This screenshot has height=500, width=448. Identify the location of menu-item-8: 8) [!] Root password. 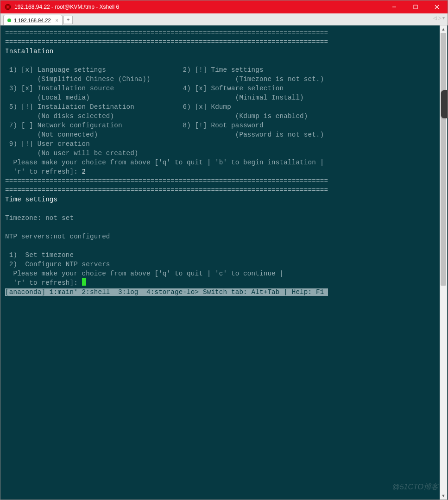
(223, 125).